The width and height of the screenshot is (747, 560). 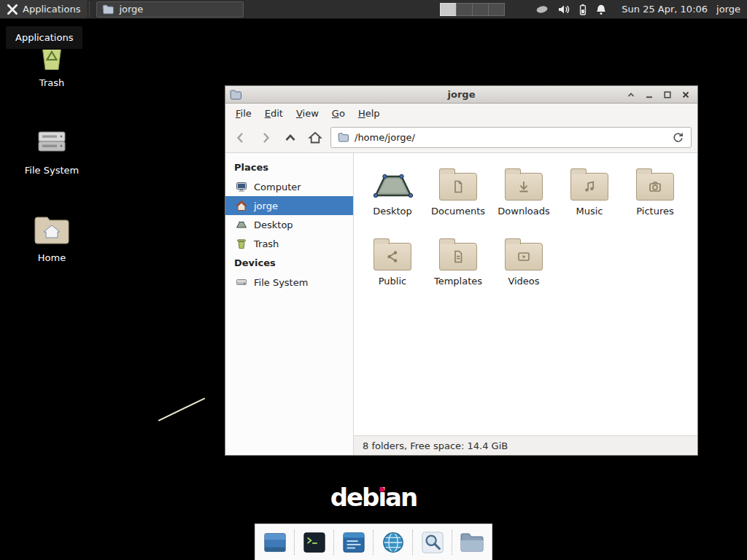 What do you see at coordinates (266, 206) in the screenshot?
I see `sidebar-item-label: jorge` at bounding box center [266, 206].